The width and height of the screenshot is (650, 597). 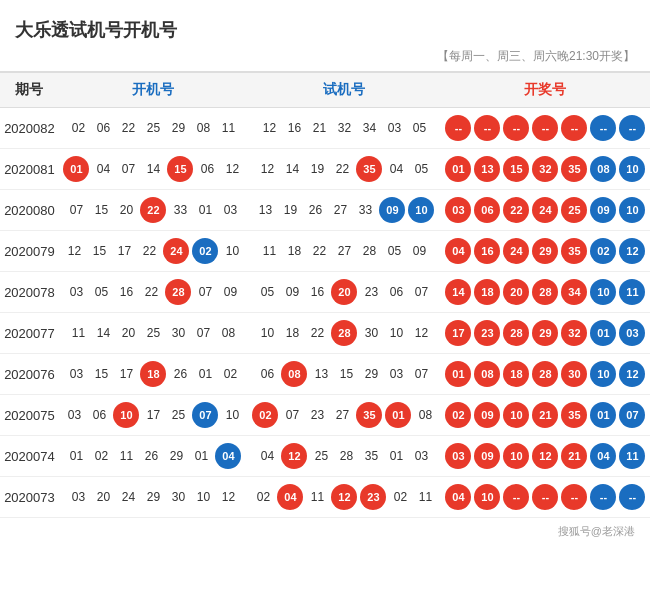 What do you see at coordinates (325, 334) in the screenshot?
I see `table-row: 2020077111420253007081018222830101217232…` at bounding box center [325, 334].